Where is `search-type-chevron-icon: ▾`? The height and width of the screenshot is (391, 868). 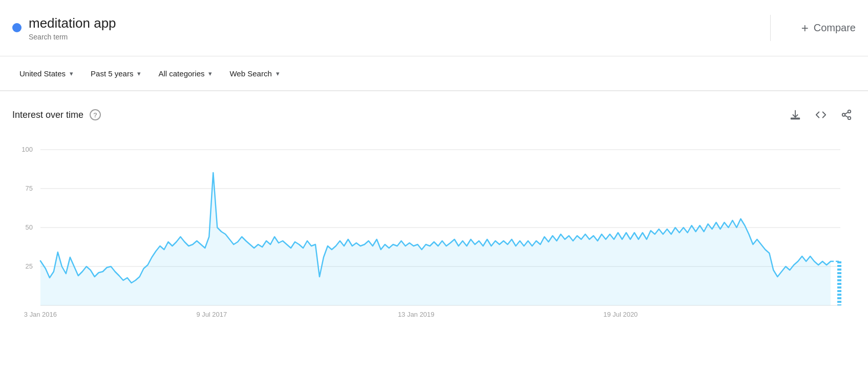 search-type-chevron-icon: ▾ is located at coordinates (278, 74).